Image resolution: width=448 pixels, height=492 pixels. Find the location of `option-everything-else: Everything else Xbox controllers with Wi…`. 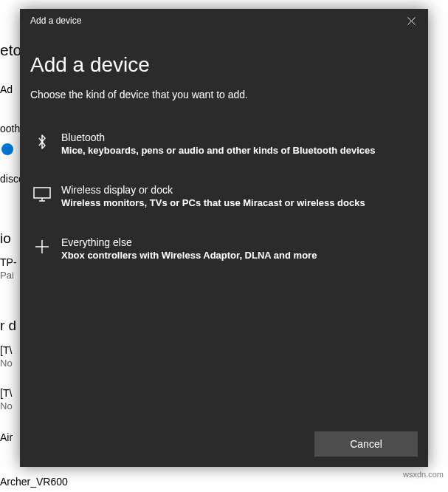

option-everything-else: Everything else Xbox controllers with Wi… is located at coordinates (224, 248).